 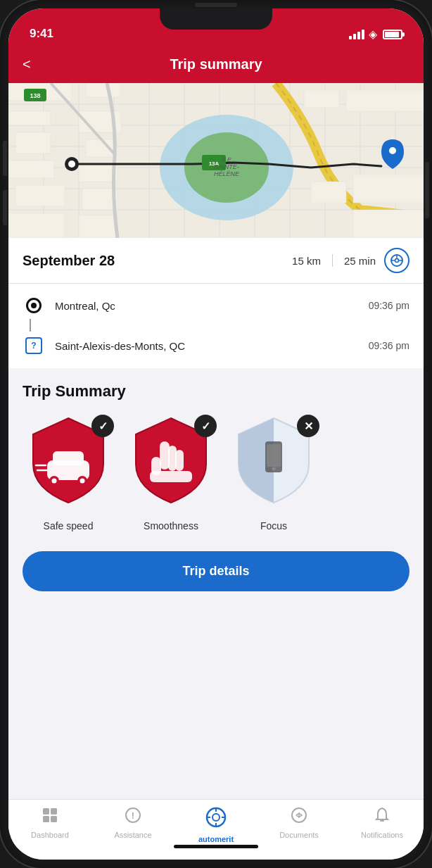 What do you see at coordinates (382, 817) in the screenshot?
I see `notifications-icon` at bounding box center [382, 817].